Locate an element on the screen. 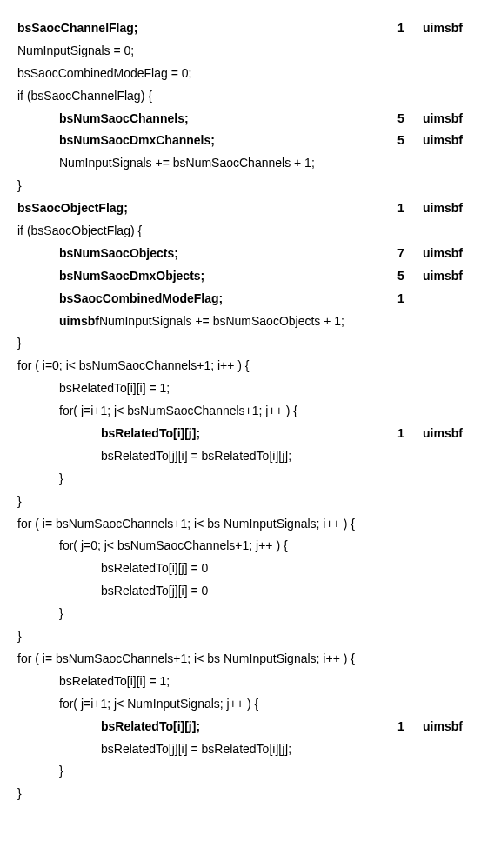 This screenshot has width=501, height=868. syntax-text: bsSaocObjectFlag; is located at coordinates (198, 209).